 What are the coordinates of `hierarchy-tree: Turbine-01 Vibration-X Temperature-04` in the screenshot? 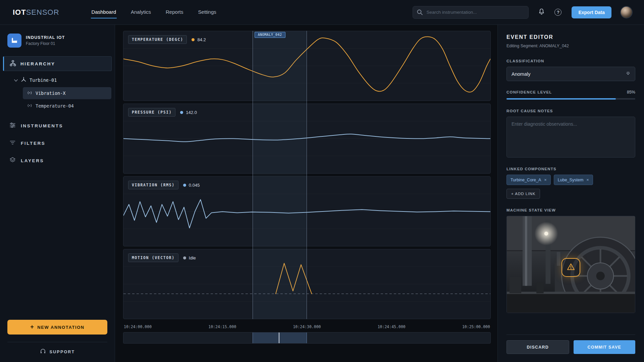 It's located at (57, 93).